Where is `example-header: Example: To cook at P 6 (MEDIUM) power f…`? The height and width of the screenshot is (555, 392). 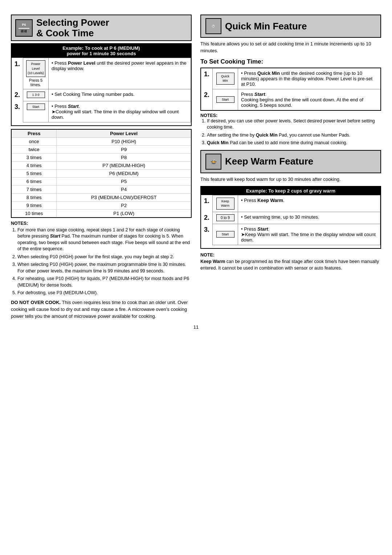 example-header: Example: To cook at P 6 (MEDIUM) power f… is located at coordinates (101, 51).